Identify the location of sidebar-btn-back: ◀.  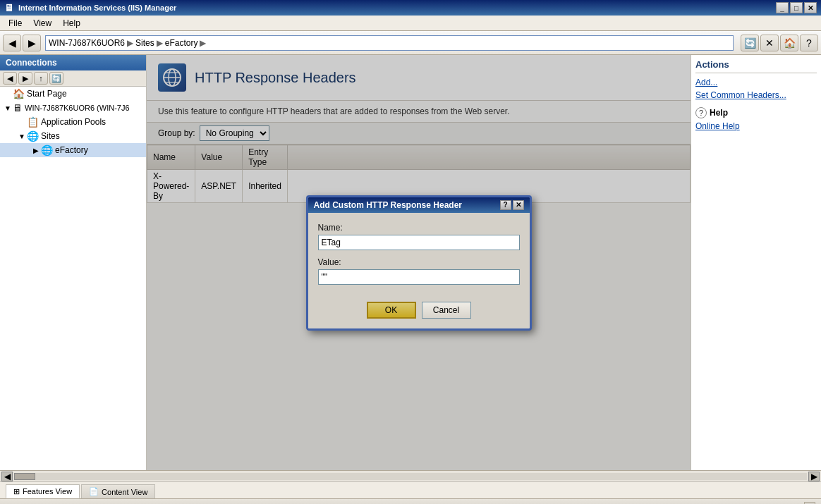
(10, 78).